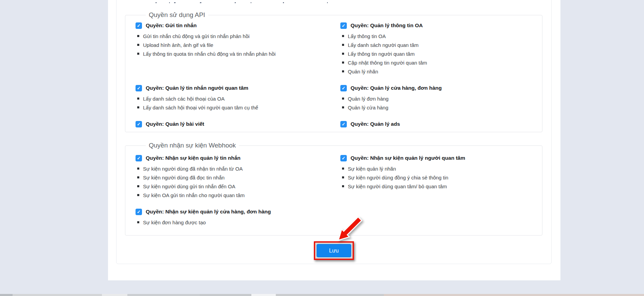 The image size is (644, 296). Describe the element at coordinates (238, 98) in the screenshot. I see `permission-group: ✓ Quyền: Quản lý tin nhắn người quan tâm…` at that location.